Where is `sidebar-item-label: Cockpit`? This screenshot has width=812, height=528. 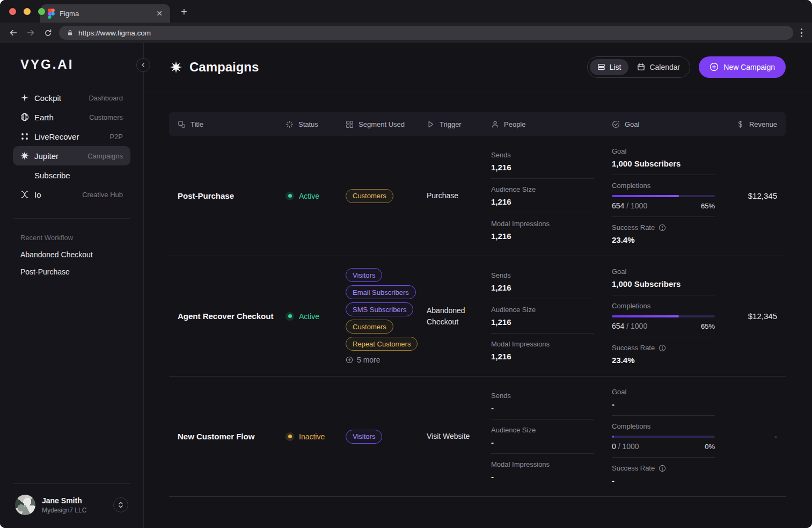 sidebar-item-label: Cockpit is located at coordinates (59, 98).